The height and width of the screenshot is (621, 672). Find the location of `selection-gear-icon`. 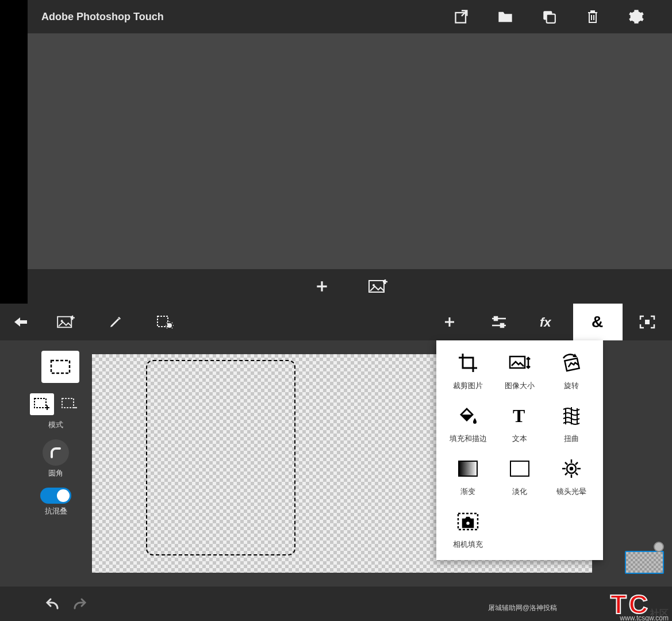

selection-gear-icon is located at coordinates (165, 322).